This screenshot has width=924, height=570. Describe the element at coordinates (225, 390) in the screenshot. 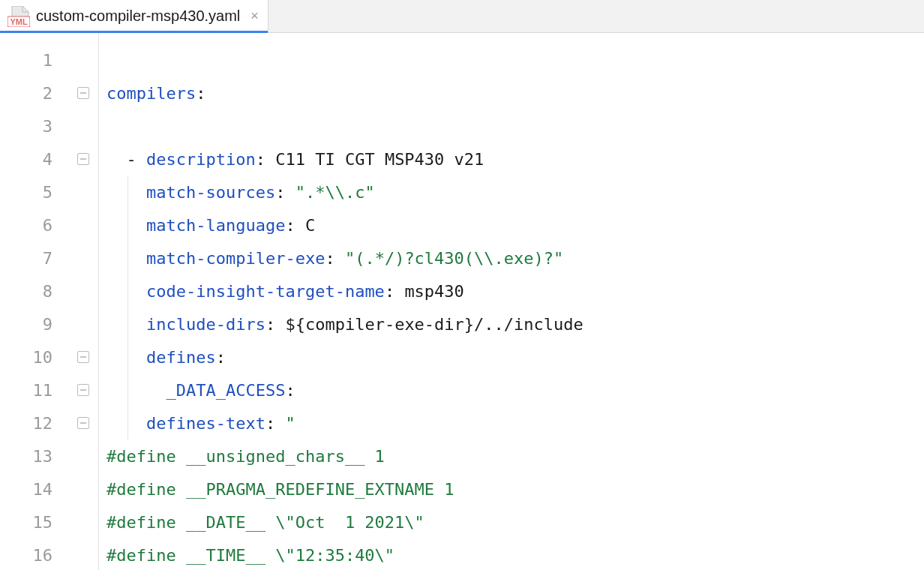

I see `code-token: _DATA_ACCESS` at that location.